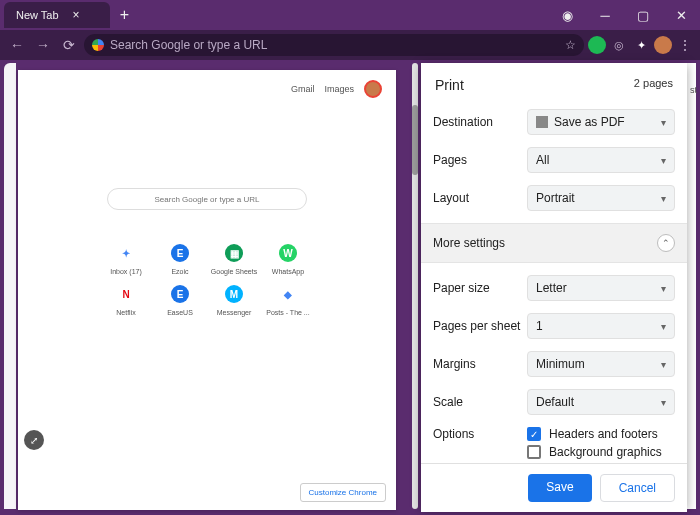 The image size is (700, 515). What do you see at coordinates (554, 198) in the screenshot?
I see `layout-row: Layout Portrait ▾` at bounding box center [554, 198].